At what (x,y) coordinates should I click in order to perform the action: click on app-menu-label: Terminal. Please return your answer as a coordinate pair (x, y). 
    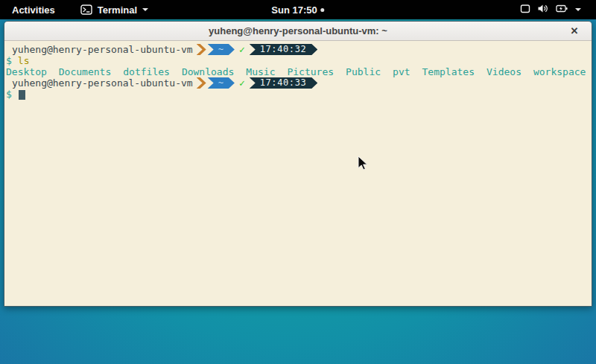
    Looking at the image, I should click on (118, 10).